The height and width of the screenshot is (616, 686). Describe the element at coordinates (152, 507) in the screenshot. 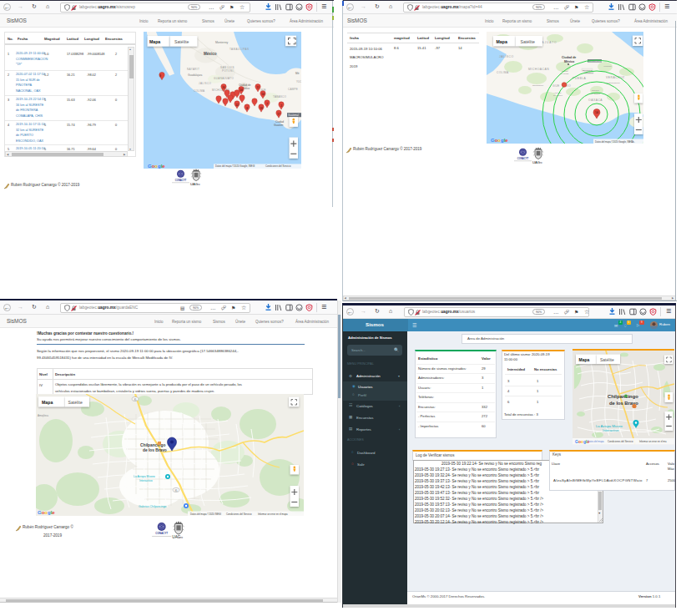

I see `svg-text: Galerias Chilpancingo` at that location.